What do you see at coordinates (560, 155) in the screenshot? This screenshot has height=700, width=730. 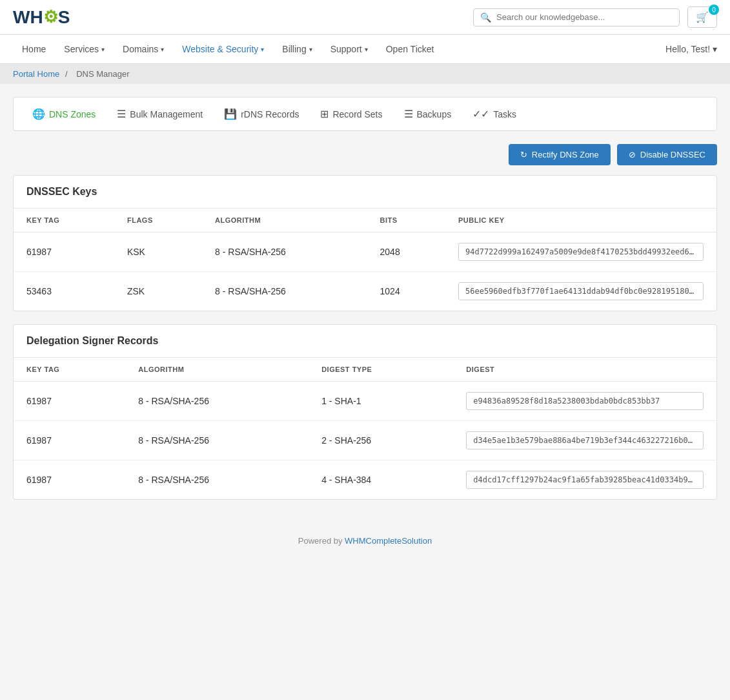 I see `rectify-dns-button: ↻ Rectify DNS Zone` at bounding box center [560, 155].